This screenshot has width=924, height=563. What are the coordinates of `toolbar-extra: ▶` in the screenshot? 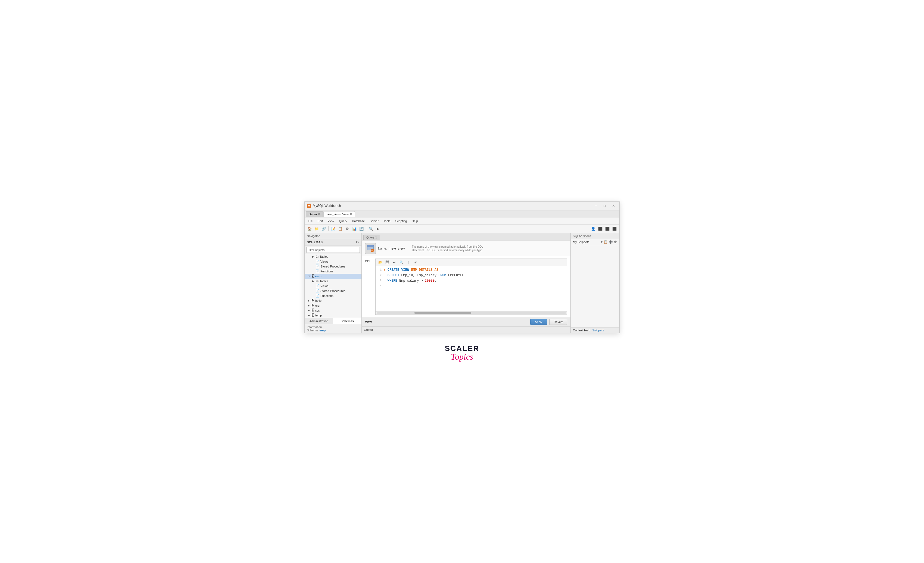 It's located at (378, 229).